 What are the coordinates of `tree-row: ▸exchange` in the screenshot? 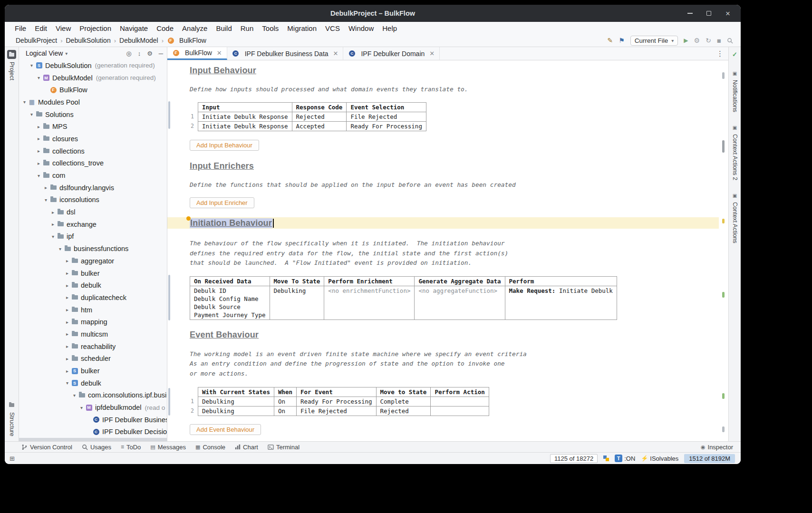 It's located at (93, 224).